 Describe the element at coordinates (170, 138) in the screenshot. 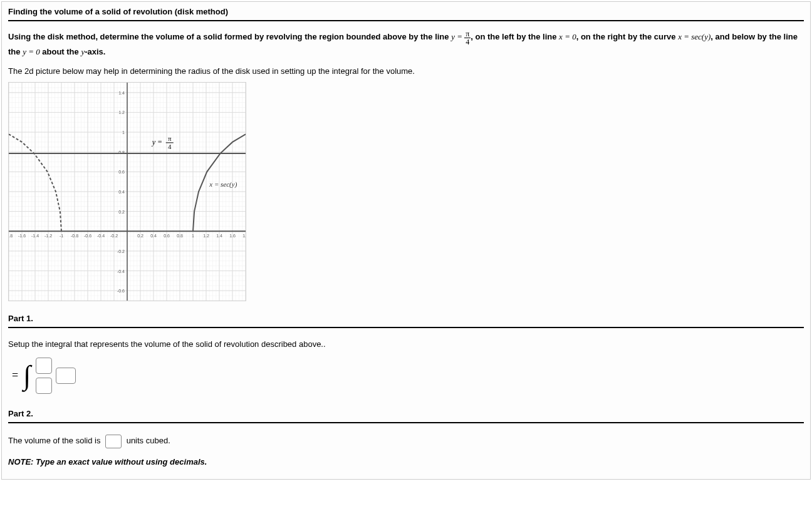

I see `svg-text: π` at that location.